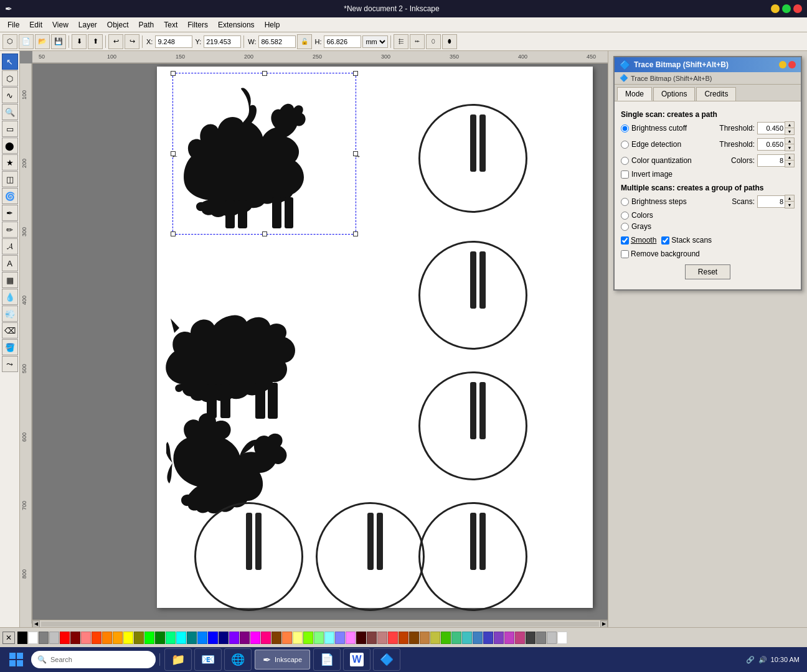 The image size is (807, 672). Describe the element at coordinates (790, 125) in the screenshot. I see `brightness-threshold-up: ▲` at that location.